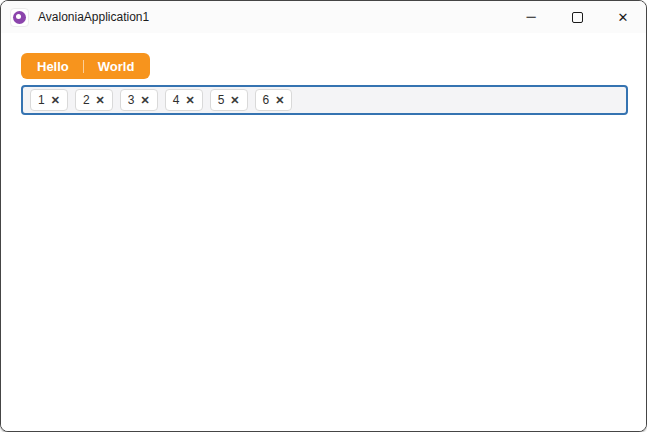 The width and height of the screenshot is (647, 432). What do you see at coordinates (324, 17) in the screenshot?
I see `title-bar: AvaloniaApplication1 ─ ✕` at bounding box center [324, 17].